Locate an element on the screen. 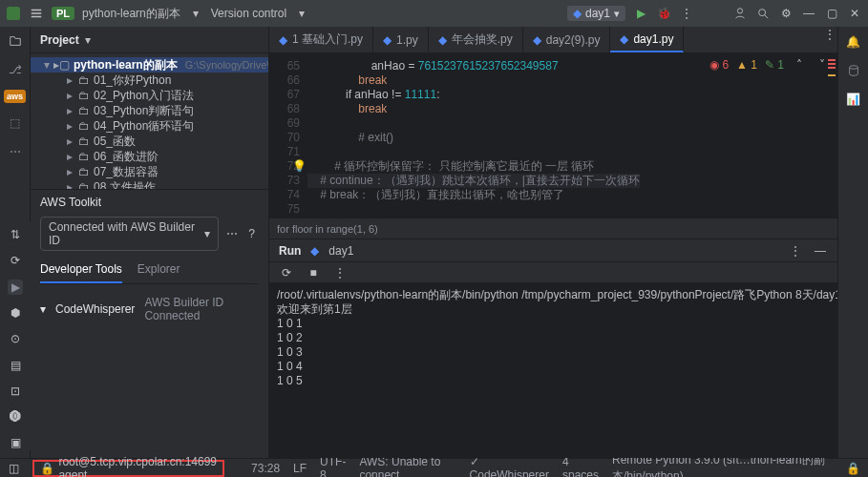 The image size is (868, 477). typo-count: ✎ 1 is located at coordinates (774, 65).